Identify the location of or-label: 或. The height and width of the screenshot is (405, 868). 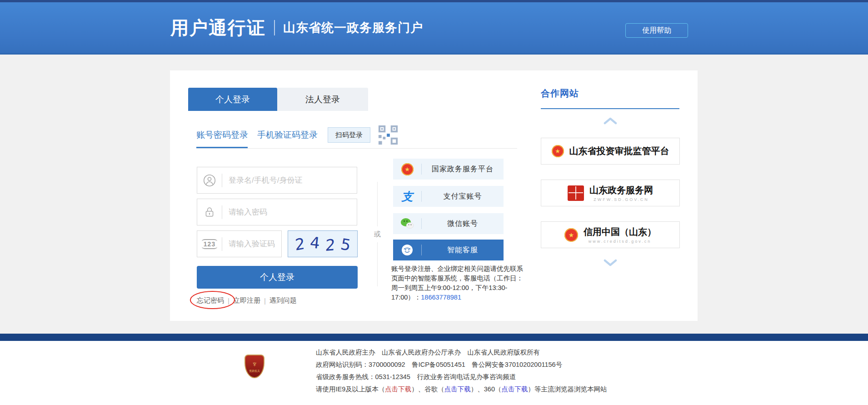
(377, 235).